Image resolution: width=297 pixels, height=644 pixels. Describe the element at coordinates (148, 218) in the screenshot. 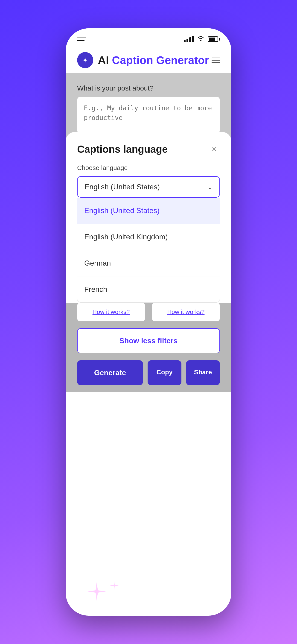

I see `modal-sheet: Captions language × Choose language Engl…` at that location.